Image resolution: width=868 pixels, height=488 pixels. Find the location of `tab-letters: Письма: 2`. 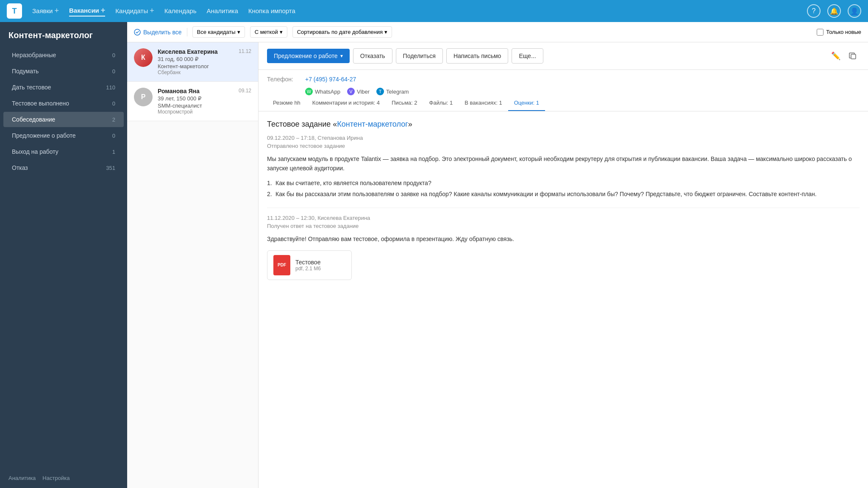

tab-letters: Письма: 2 is located at coordinates (404, 103).